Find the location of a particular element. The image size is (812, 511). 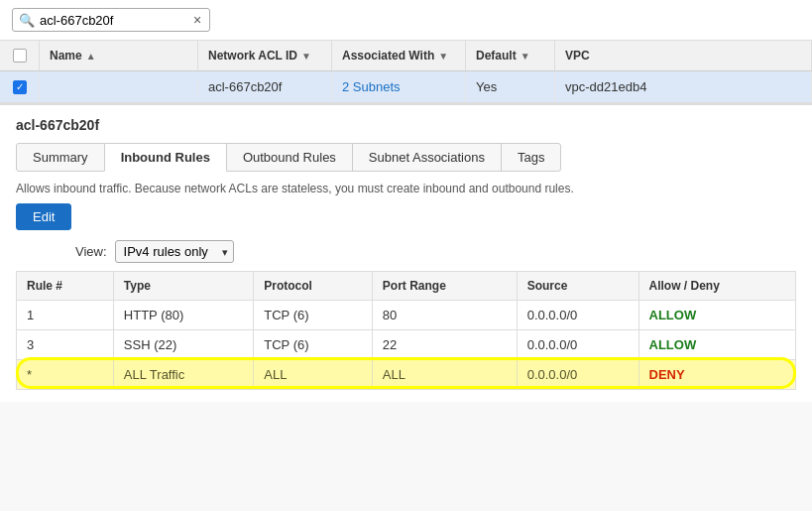

tabs-container: Summary Inbound Rules Outbound Rules Sub… is located at coordinates (406, 157).